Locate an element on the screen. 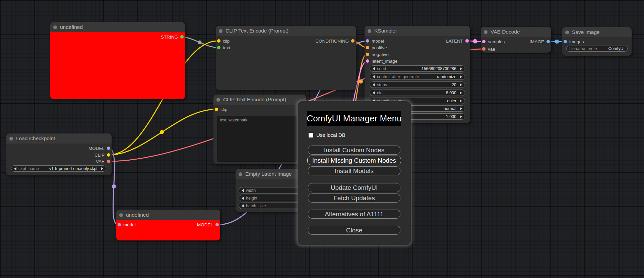 The width and height of the screenshot is (644, 278). install-missing-custom-nodes-button: Install Missing Custom Nodes is located at coordinates (354, 160).